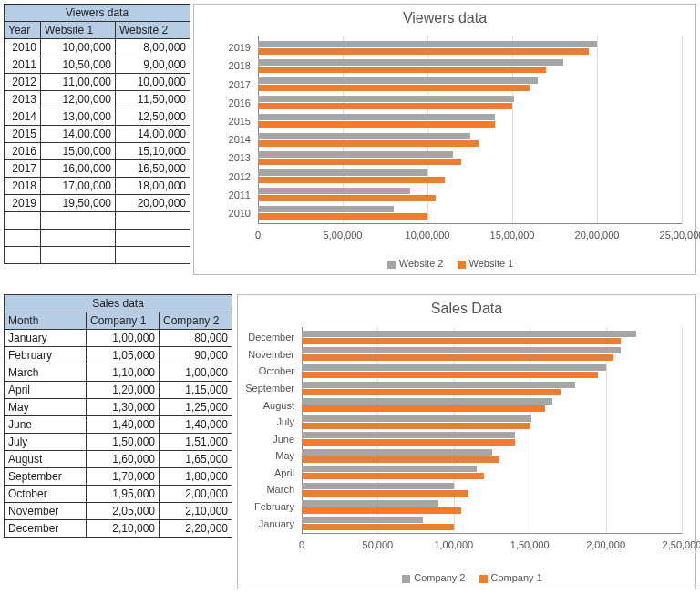 The height and width of the screenshot is (594, 700). I want to click on table-row: February1,05,00090,000, so click(118, 355).